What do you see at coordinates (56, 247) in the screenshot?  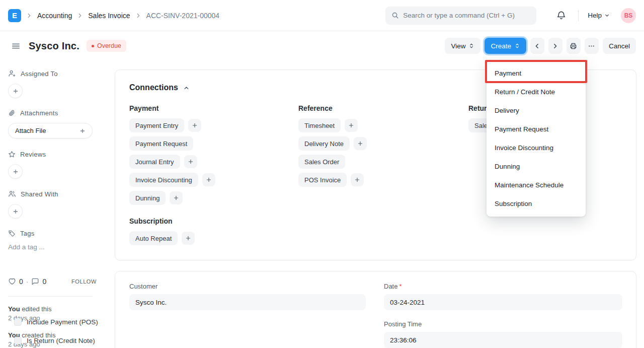 I see `add-tag-input: Add a tag ...` at bounding box center [56, 247].